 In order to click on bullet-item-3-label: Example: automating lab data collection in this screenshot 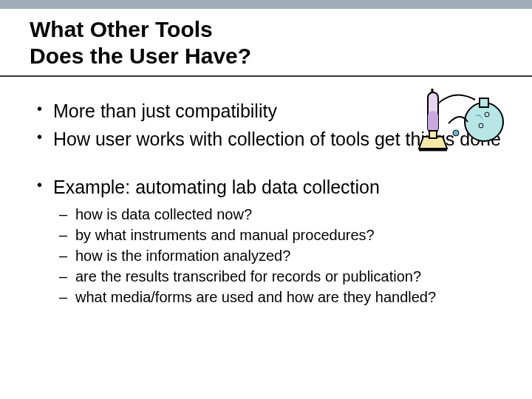, I will do `click(216, 187)`.